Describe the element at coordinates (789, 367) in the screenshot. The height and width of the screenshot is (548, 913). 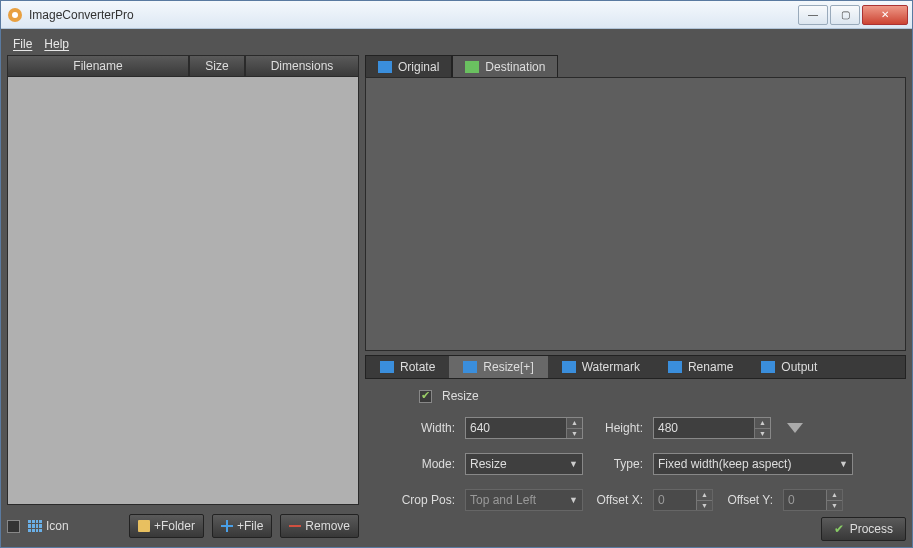
I see `tab-output: Output` at that location.